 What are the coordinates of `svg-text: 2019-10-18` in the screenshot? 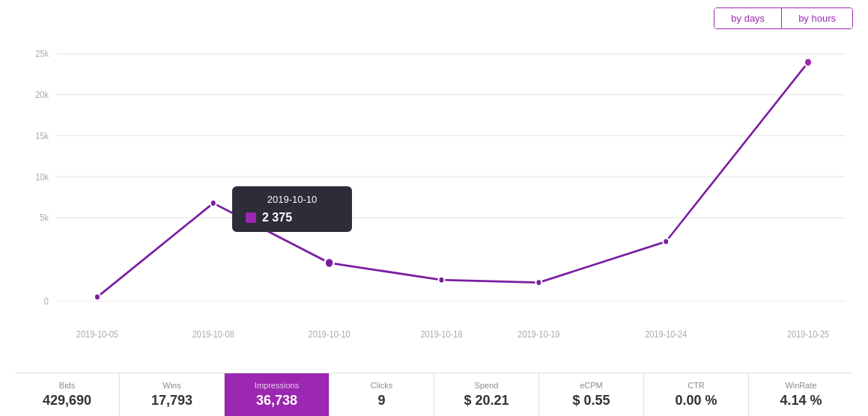 It's located at (442, 334).